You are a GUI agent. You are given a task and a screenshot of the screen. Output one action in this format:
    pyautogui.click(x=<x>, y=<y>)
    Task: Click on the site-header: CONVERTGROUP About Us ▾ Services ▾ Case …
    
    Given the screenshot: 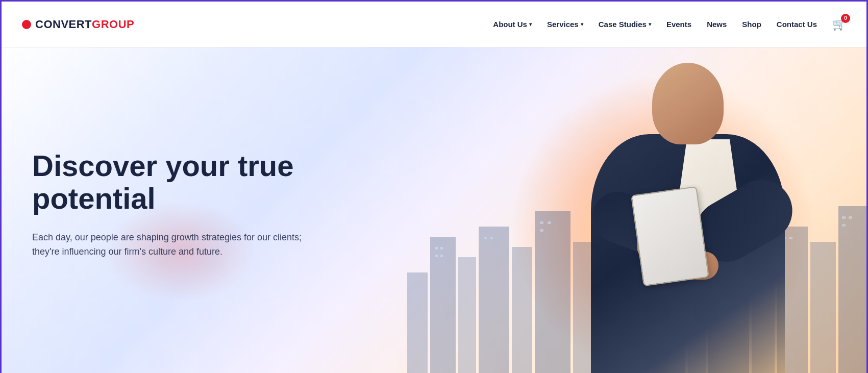 What is the action you would take?
    pyautogui.click(x=434, y=24)
    